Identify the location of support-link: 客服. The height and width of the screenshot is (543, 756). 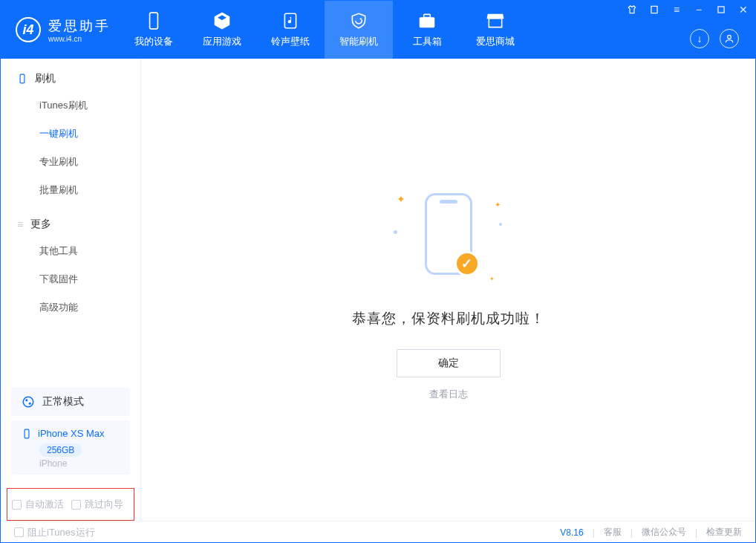
(613, 532).